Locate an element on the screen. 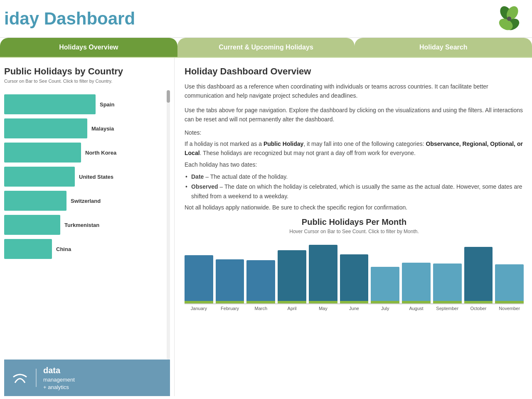 This screenshot has width=532, height=399. scroll-thumb is located at coordinates (168, 96).